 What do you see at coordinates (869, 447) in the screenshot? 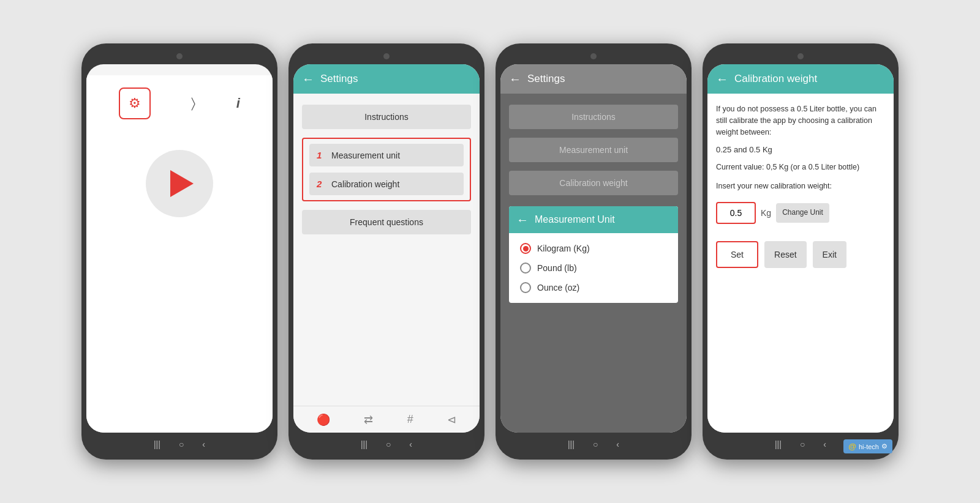
I see `watermark-brand: hi-tech` at bounding box center [869, 447].